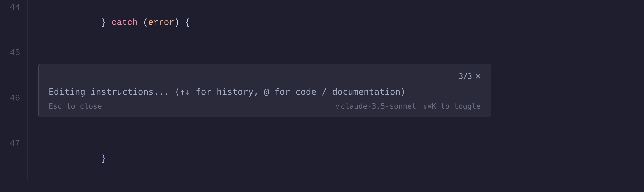  I want to click on chevron-down-icon: ∨, so click(338, 107).